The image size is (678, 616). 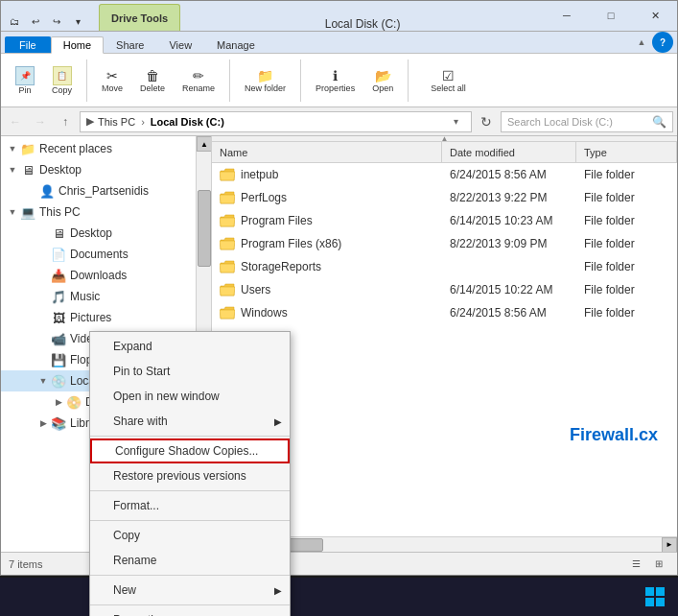 What do you see at coordinates (28, 149) in the screenshot?
I see `recent-icon: 📁` at bounding box center [28, 149].